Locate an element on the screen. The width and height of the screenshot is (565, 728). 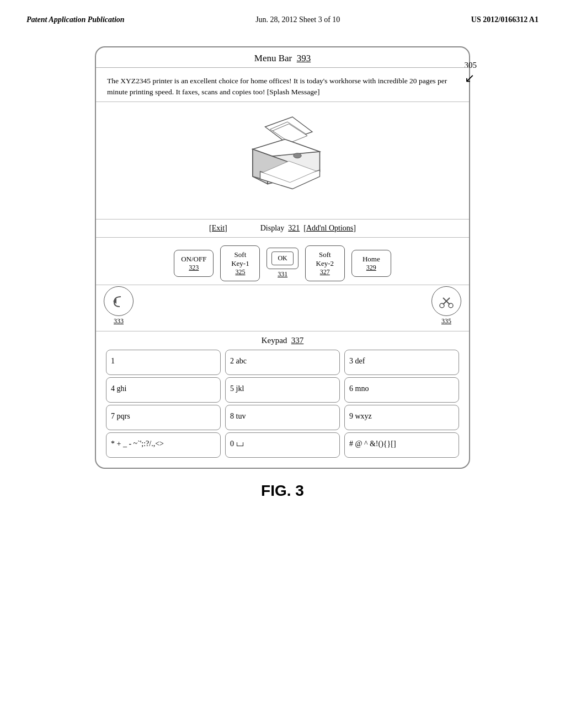
menu-bar-label: Menu Bar 393 is located at coordinates (282, 58).